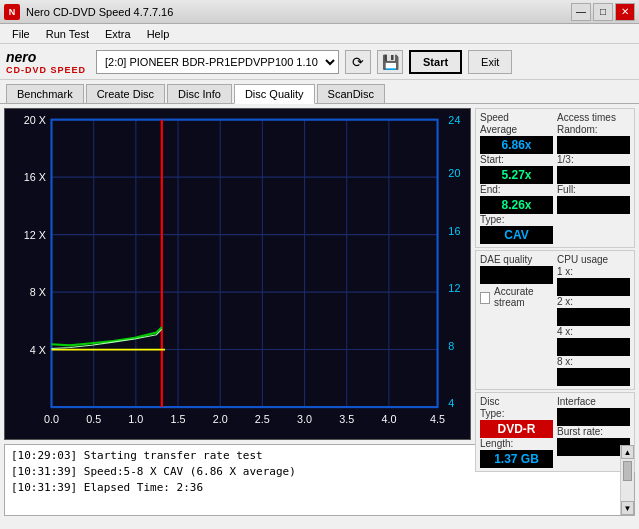 This screenshot has height=529, width=639. What do you see at coordinates (52, 419) in the screenshot?
I see `svg-text: 0.0` at bounding box center [52, 419].